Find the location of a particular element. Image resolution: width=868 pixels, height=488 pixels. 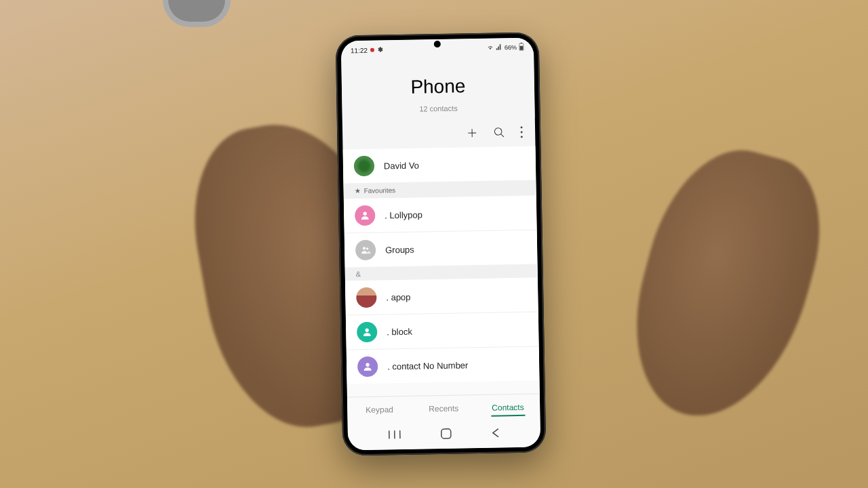

nav-back-icon is located at coordinates (496, 434).